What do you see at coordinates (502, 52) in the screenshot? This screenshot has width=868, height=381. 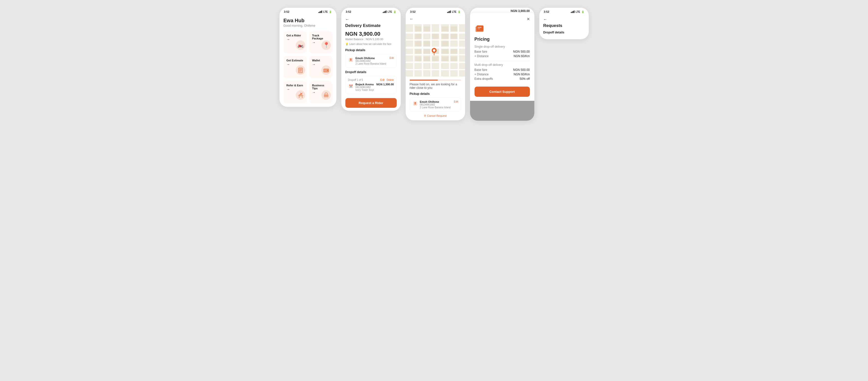 I see `single-base-row: Base fare NGN 500.00` at bounding box center [502, 52].